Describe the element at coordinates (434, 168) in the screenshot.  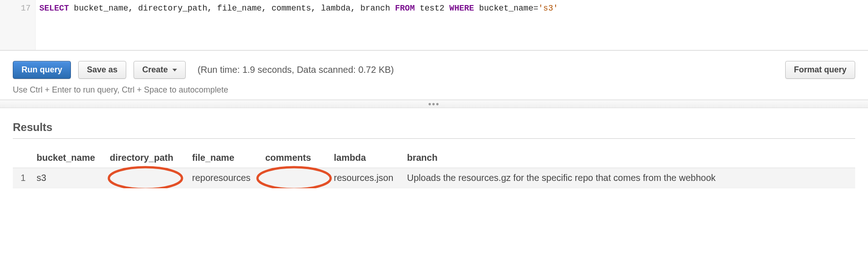
I see `results-table: bucket_name directory_path file_name com…` at that location.